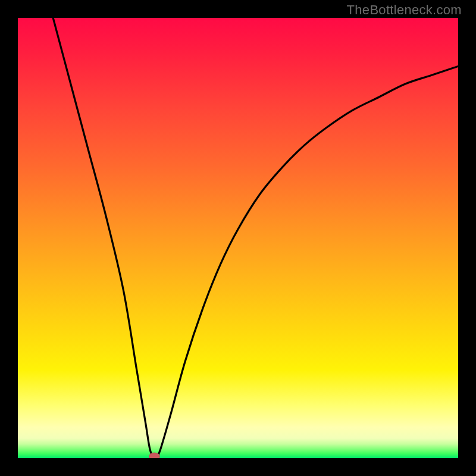 Image resolution: width=476 pixels, height=476 pixels. What do you see at coordinates (154, 456) in the screenshot?
I see `min-marker` at bounding box center [154, 456].